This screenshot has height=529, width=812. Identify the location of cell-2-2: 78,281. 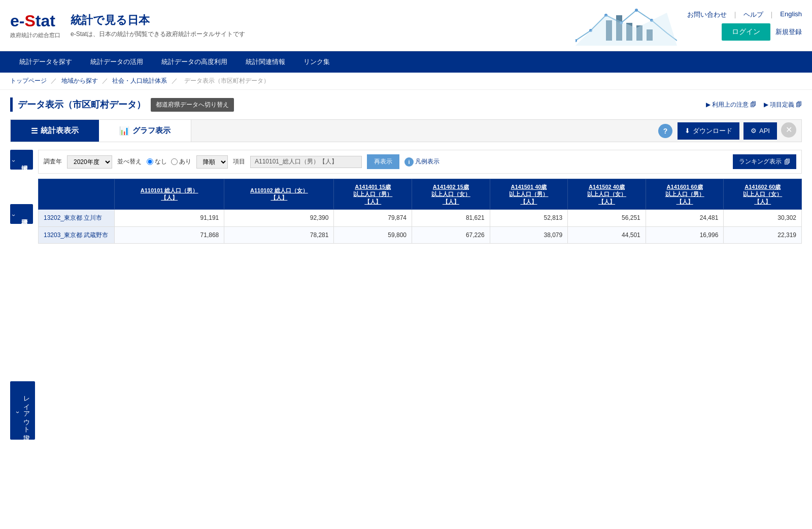
(279, 235).